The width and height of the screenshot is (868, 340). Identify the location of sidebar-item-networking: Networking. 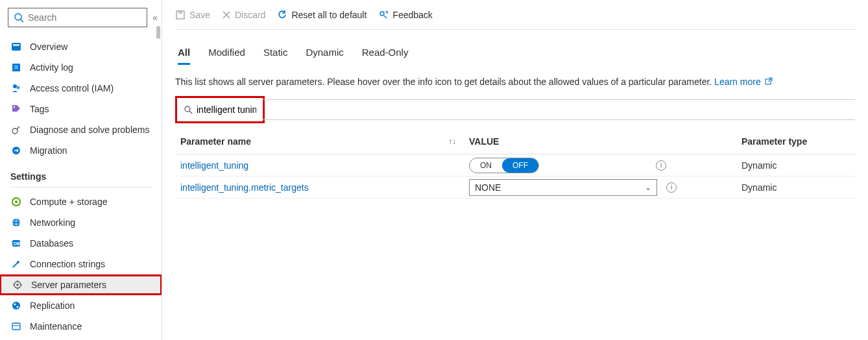
(80, 223).